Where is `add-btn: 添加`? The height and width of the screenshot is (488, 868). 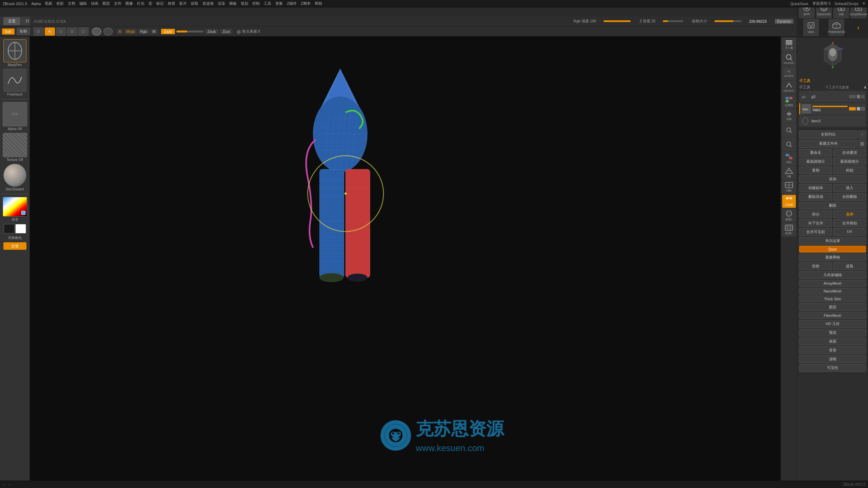
add-btn: 添加 is located at coordinates (833, 179).